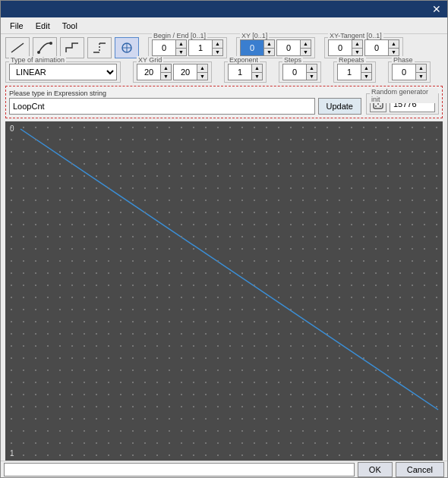  I want to click on repeats-group: Repeats ▲ ▼, so click(355, 72).